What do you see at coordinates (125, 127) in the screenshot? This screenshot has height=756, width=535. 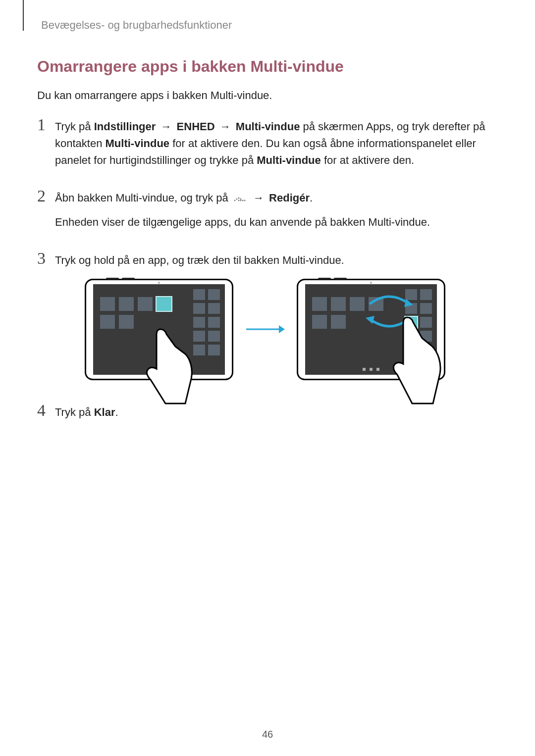 I see `bold-text: Indstillinger` at bounding box center [125, 127].